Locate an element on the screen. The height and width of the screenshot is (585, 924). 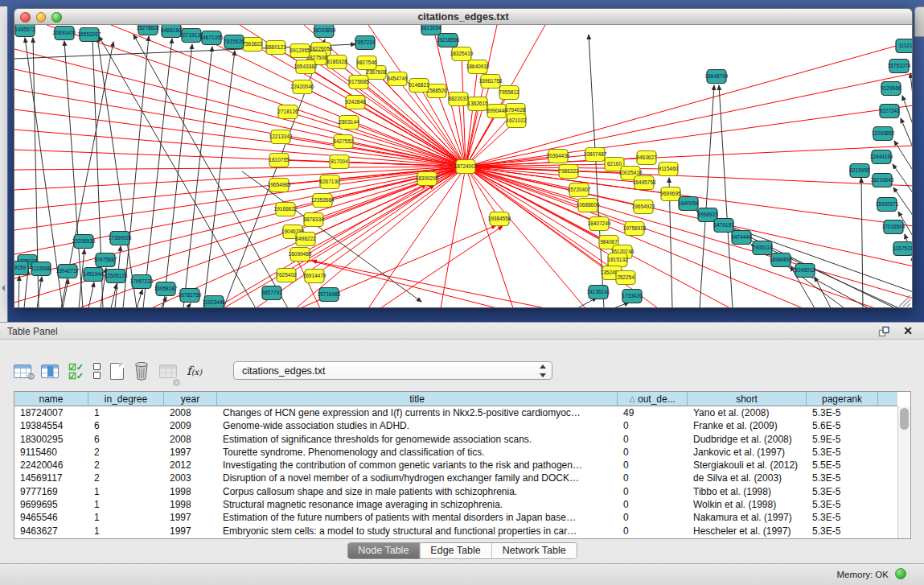
tab-network-table: Network Table is located at coordinates (534, 550).